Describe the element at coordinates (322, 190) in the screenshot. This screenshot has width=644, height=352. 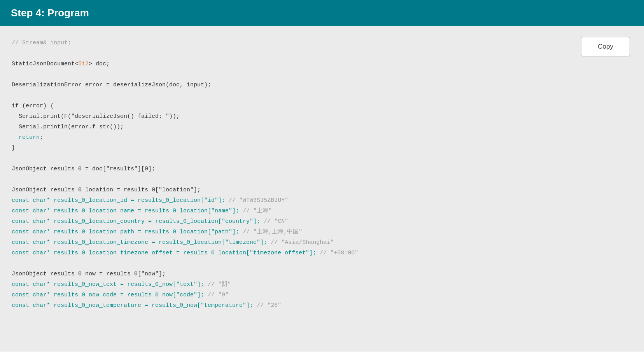
I see `code-line-10: JsonObject results_0_location = results_…` at that location.